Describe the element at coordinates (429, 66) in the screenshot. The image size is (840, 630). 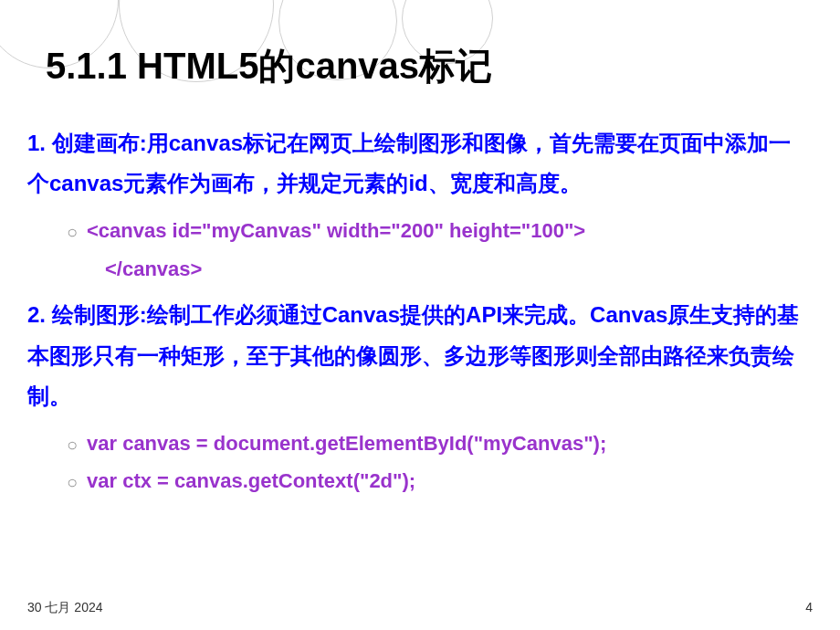
I see `slide-title: 5.1.1 HTML5的canvas标记` at that location.